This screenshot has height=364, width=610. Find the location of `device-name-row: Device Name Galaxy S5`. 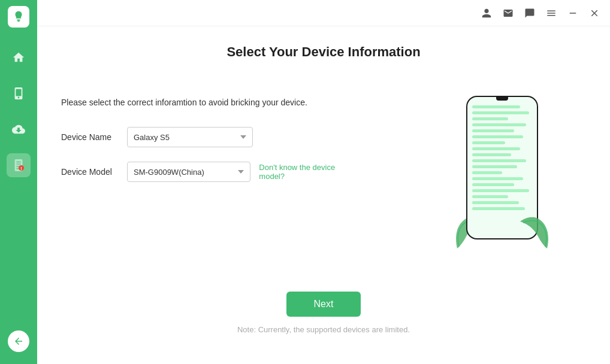

device-name-row: Device Name Galaxy S5 is located at coordinates (211, 137).